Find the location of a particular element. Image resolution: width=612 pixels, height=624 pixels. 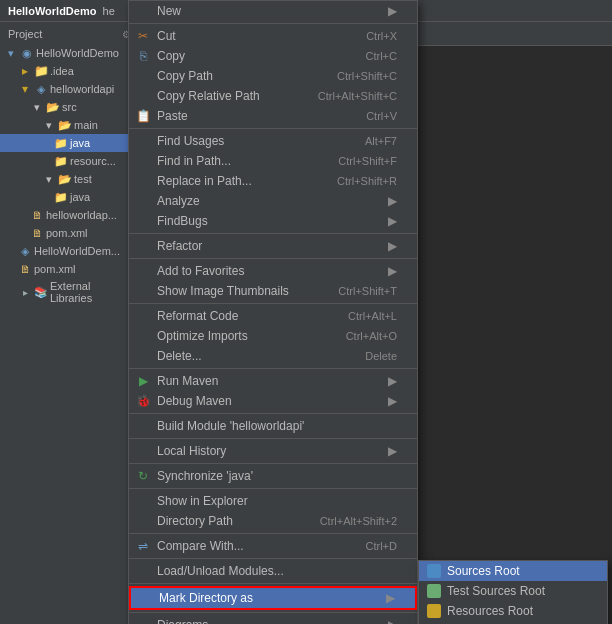

menu-item-run-maven: ▶ Run Maven ▶ is located at coordinates (273, 381).